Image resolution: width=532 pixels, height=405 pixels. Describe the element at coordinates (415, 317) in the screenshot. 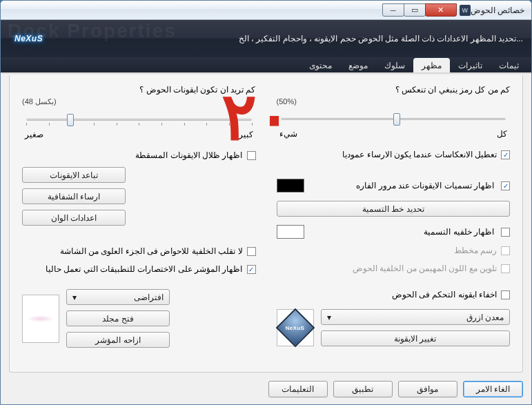

I see `theme-dropdown: معدن ازرق▾` at that location.